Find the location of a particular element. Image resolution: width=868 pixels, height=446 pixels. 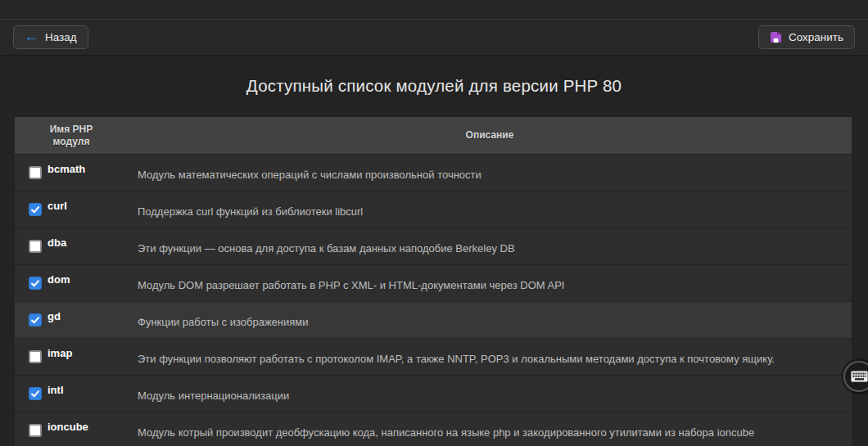

save-button: Сохранить is located at coordinates (807, 38).